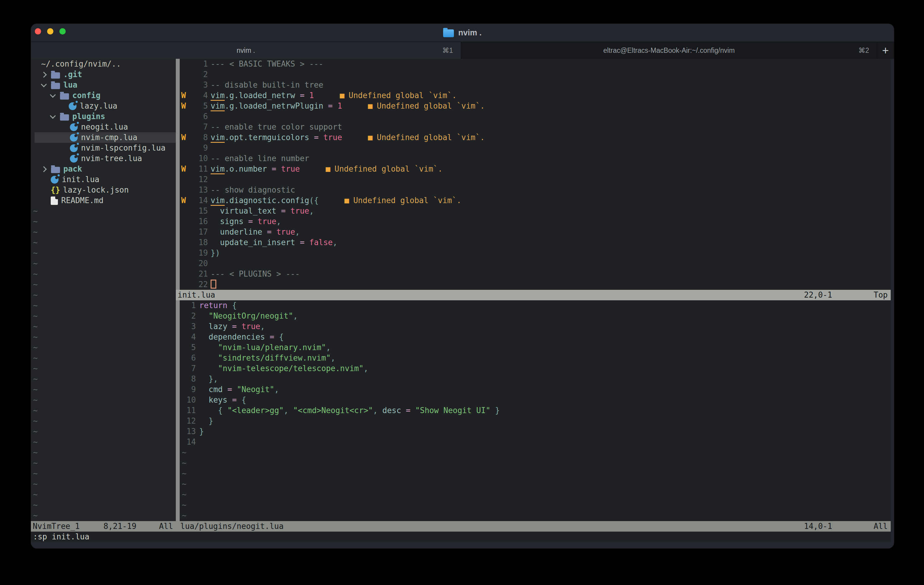 The width and height of the screenshot is (924, 585). I want to click on init-lua-line-11: W11vim.o.number = true■Undefined global …, so click(535, 169).